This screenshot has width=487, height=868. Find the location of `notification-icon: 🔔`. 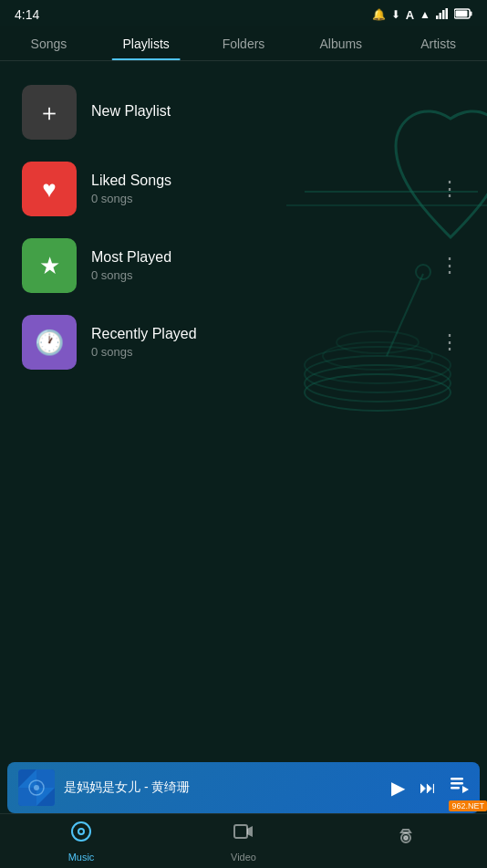

notification-icon: 🔔 is located at coordinates (379, 15).